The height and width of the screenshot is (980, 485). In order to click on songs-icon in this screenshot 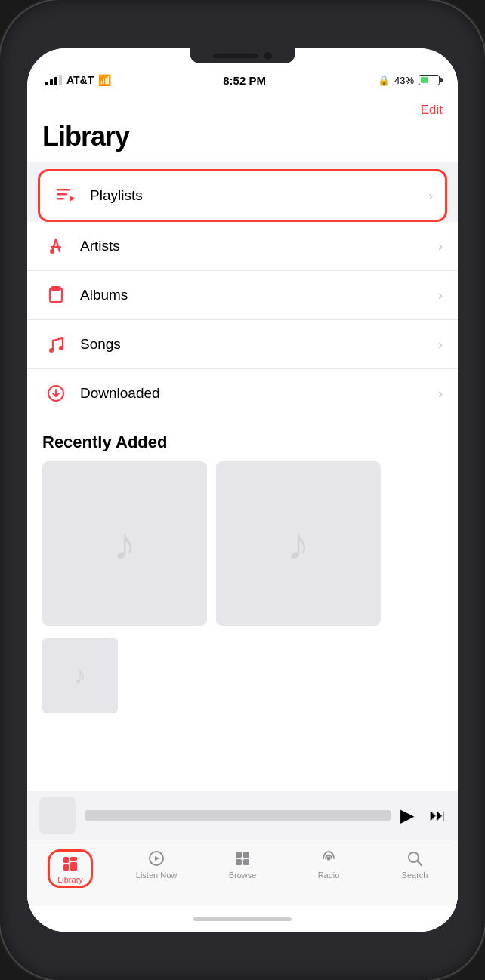, I will do `click(56, 344)`.